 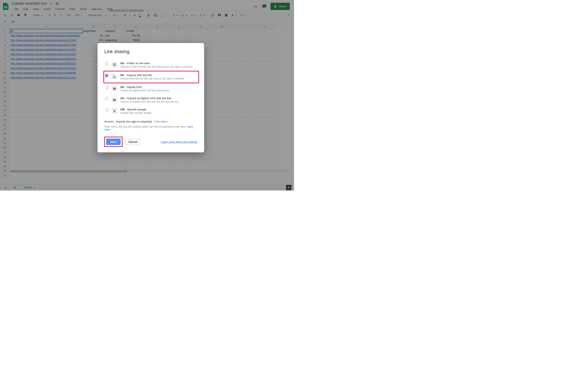 What do you see at coordinates (107, 99) in the screenshot?
I see `radio-org-link` at bounding box center [107, 99].